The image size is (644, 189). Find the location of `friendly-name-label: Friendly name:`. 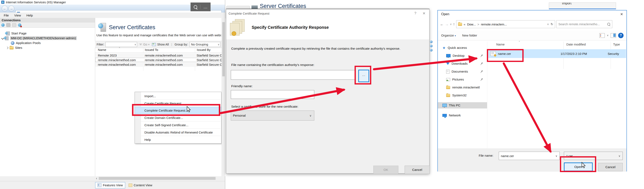

friendly-name-label: Friendly name: is located at coordinates (242, 86).